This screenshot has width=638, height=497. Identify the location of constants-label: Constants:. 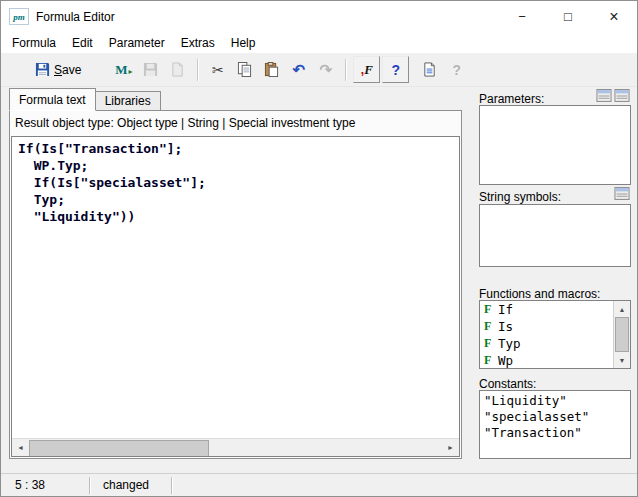
(508, 384).